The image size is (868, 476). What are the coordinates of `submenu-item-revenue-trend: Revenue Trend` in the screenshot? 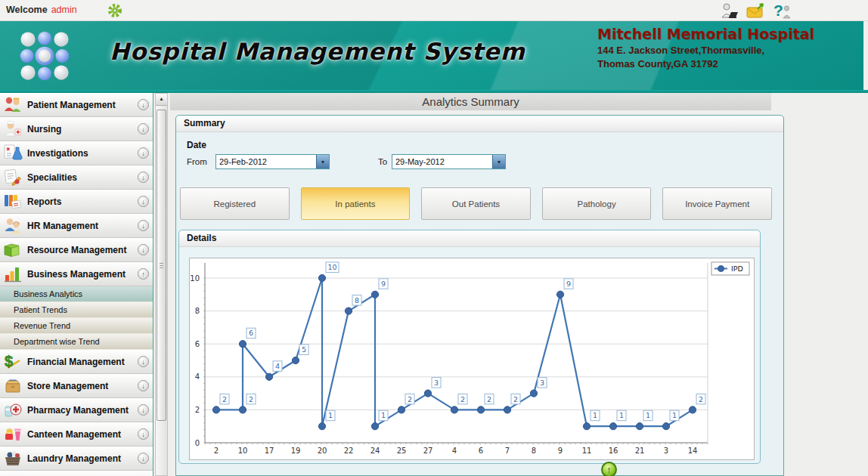 It's located at (76, 326).